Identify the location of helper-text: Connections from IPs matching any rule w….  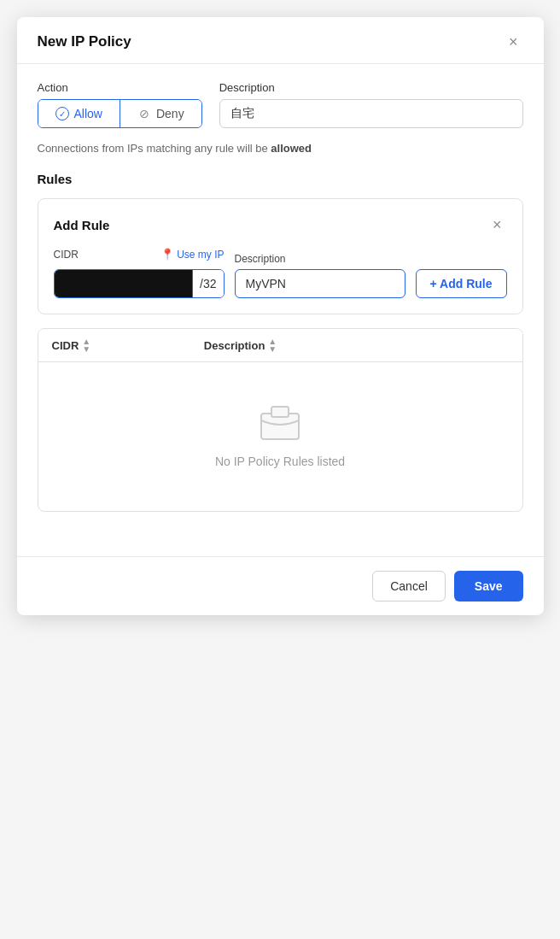
(280, 149).